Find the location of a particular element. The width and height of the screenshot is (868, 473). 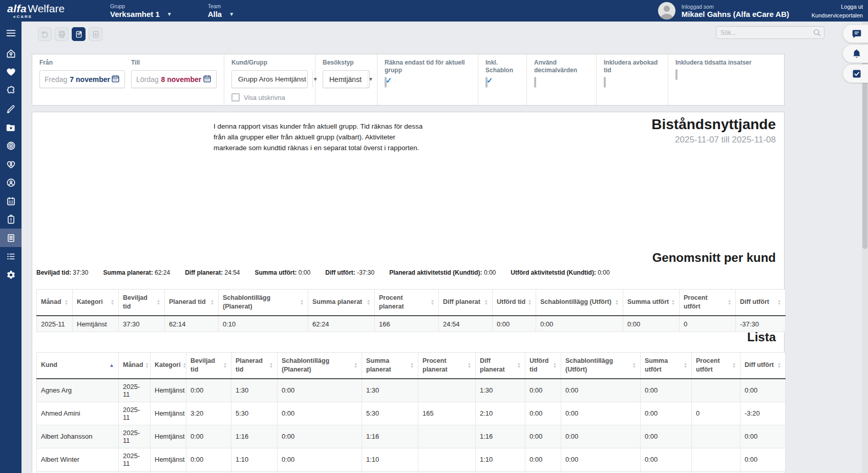

table-cell: Hemtjänst is located at coordinates (168, 390).